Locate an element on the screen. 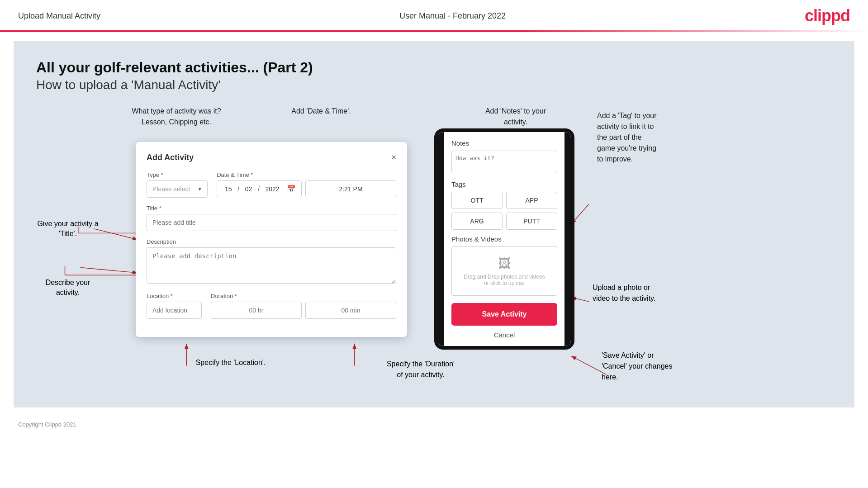 Image resolution: width=868 pixels, height=488 pixels. location-field-group: Location * is located at coordinates (174, 306).